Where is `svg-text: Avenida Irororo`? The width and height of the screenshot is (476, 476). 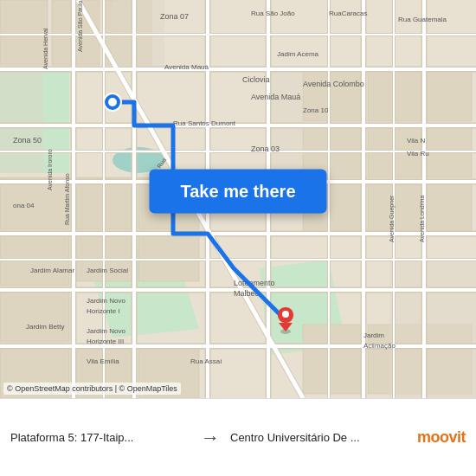
svg-text: Avenida Irororo is located at coordinates (50, 170).